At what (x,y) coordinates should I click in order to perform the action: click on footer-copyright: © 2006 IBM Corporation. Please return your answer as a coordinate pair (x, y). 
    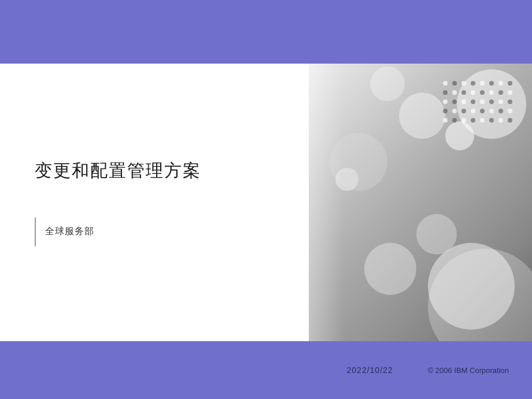
    Looking at the image, I should click on (468, 370).